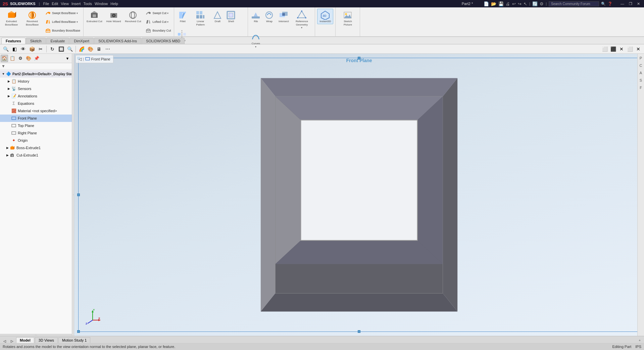 The height and width of the screenshot is (350, 644). What do you see at coordinates (36, 202) in the screenshot?
I see `feature-tree-content: ▼ 🔷 Part2 (Default<<Default>_Display Sta…` at bounding box center [36, 202].